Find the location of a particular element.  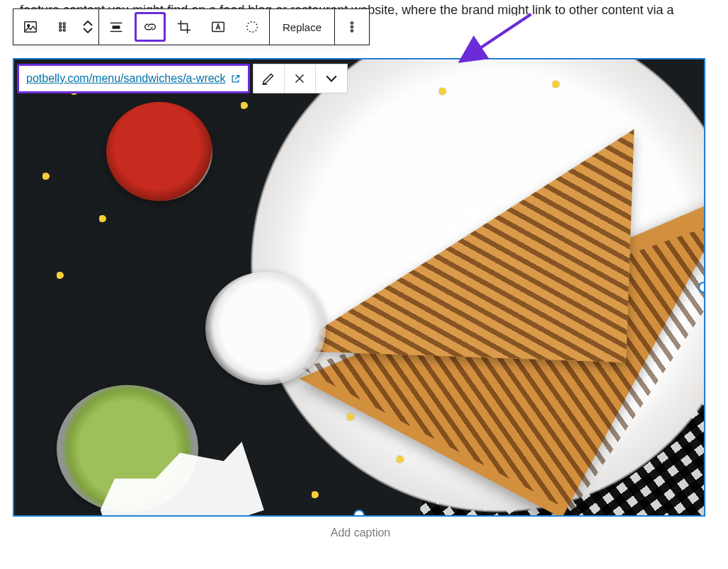

kebab-icon is located at coordinates (352, 27).